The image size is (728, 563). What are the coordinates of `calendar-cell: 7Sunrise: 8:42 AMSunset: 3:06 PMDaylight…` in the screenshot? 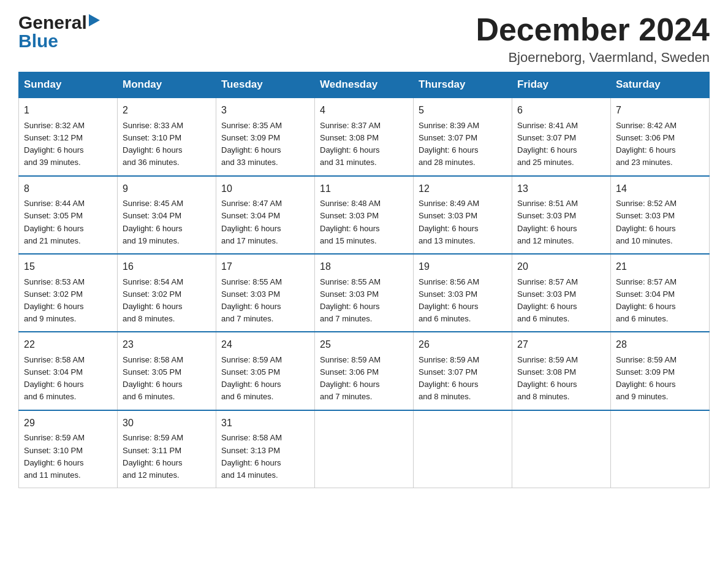 It's located at (661, 136).